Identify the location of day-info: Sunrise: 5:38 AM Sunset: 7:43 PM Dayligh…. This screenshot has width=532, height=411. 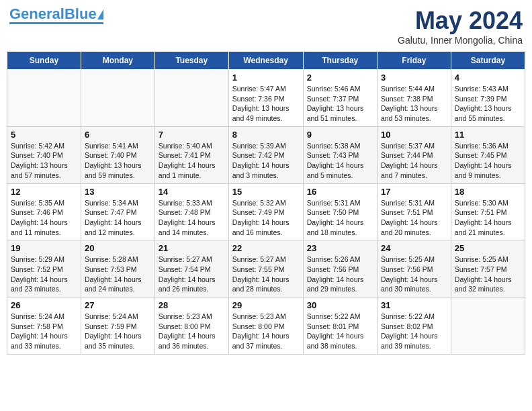
(340, 161).